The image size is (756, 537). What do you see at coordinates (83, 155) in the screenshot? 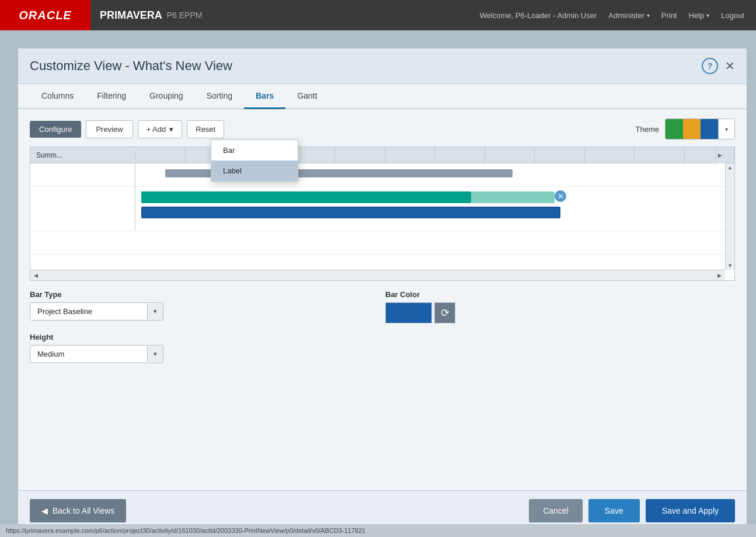
I see `gantt-label-col-header: Summ...` at bounding box center [83, 155].